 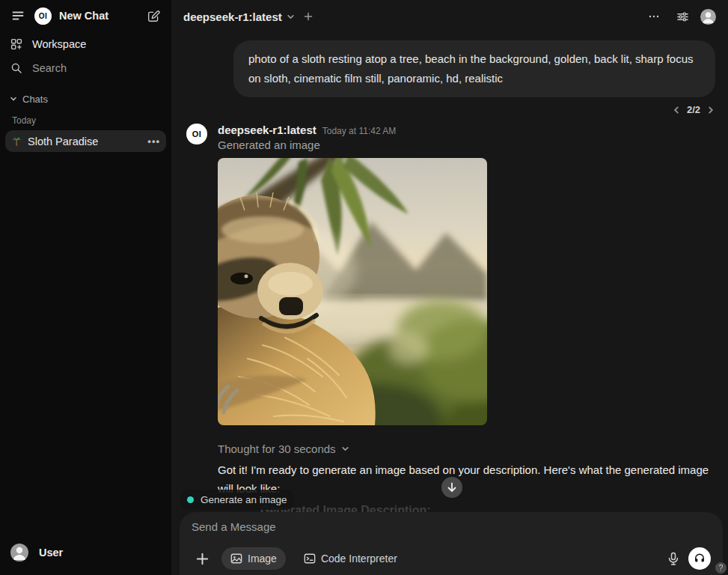 What do you see at coordinates (18, 16) in the screenshot?
I see `sidebar-toggle-icon` at bounding box center [18, 16].